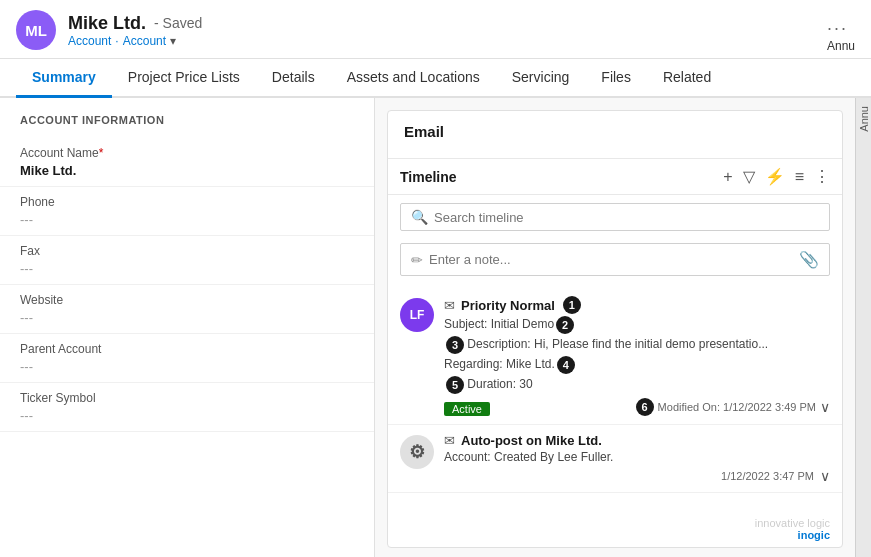 This screenshot has height=557, width=871. What do you see at coordinates (187, 162) in the screenshot?
I see `field-account-name: Account Name* Mike Ltd.` at bounding box center [187, 162].